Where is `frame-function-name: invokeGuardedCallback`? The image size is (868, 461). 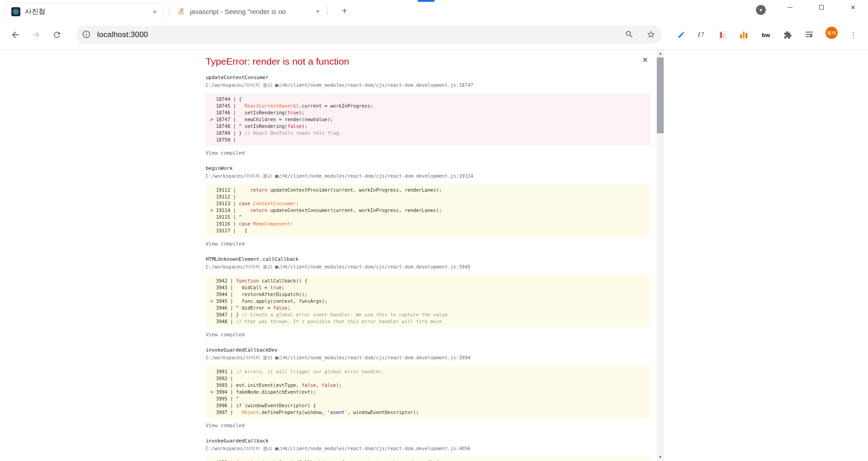
frame-function-name: invokeGuardedCallback is located at coordinates (428, 441).